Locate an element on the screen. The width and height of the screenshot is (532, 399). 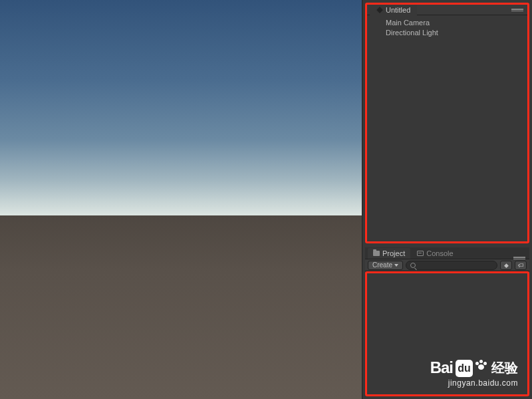
project-body: Bai du 经验 jingyan.baidu.com is located at coordinates (447, 334).